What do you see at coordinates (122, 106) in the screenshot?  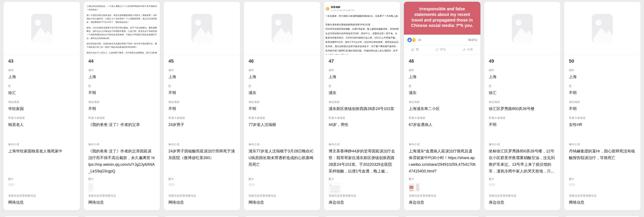 I see `record-card: 人都没有这样的机会，一个病人需要几十个人的同时帮助和关怀才有可能获得一丝的机会！…` at bounding box center [122, 106].